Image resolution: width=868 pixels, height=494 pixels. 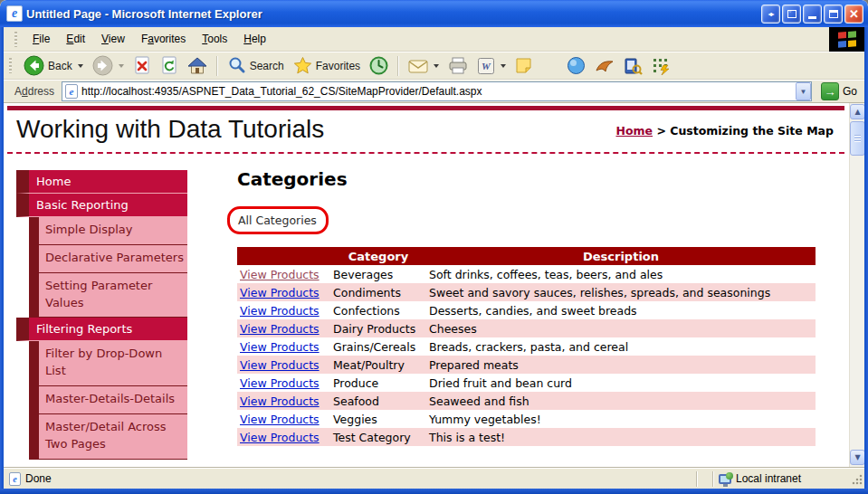 What do you see at coordinates (163, 39) in the screenshot?
I see `menu-favorites: Favorites` at bounding box center [163, 39].